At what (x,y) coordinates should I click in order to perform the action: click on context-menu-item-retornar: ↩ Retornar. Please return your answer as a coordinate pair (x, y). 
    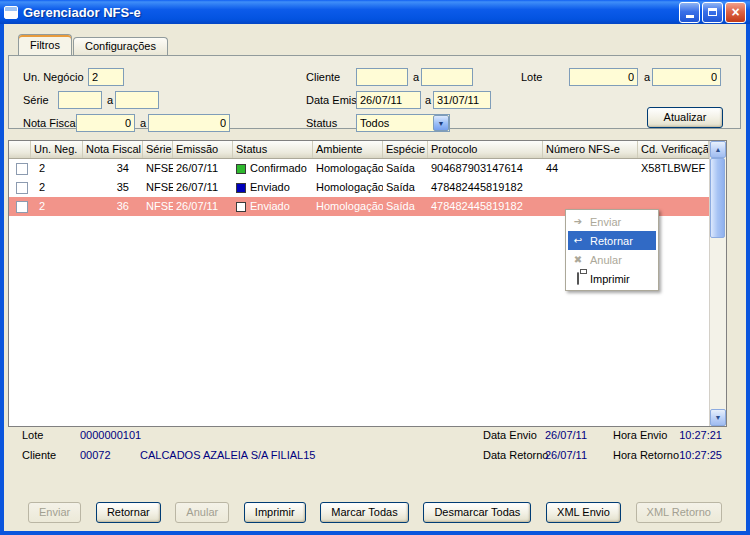
    Looking at the image, I should click on (612, 240).